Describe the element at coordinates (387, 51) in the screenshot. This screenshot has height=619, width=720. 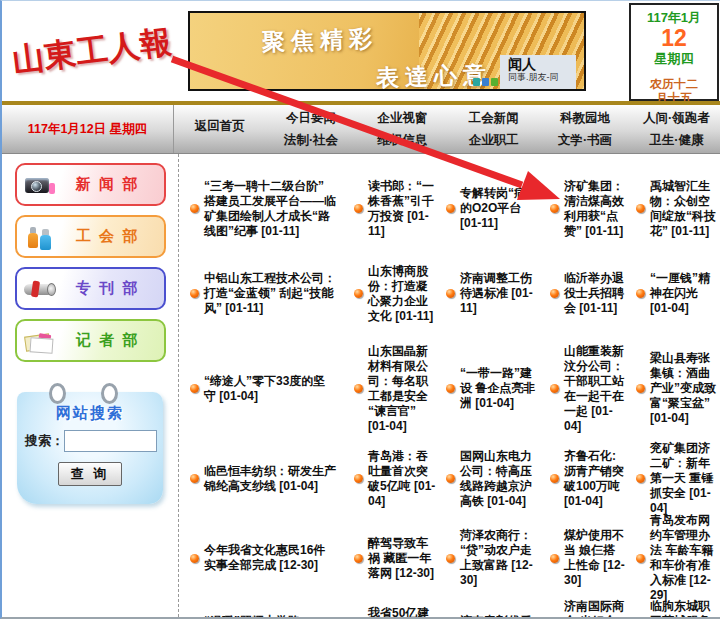
I see `banner-image: 聚焦精彩 表達心意 闻人 同事.朋友-同` at that location.